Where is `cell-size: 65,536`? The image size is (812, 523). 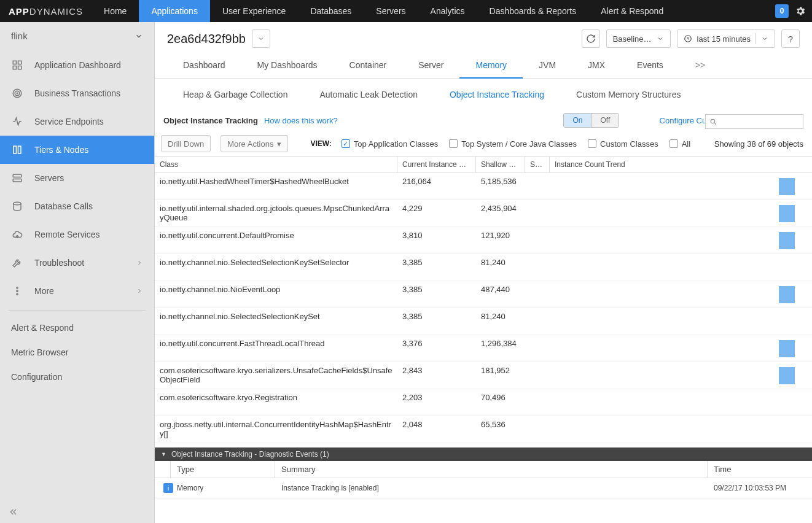
cell-size: 65,536 is located at coordinates (501, 430).